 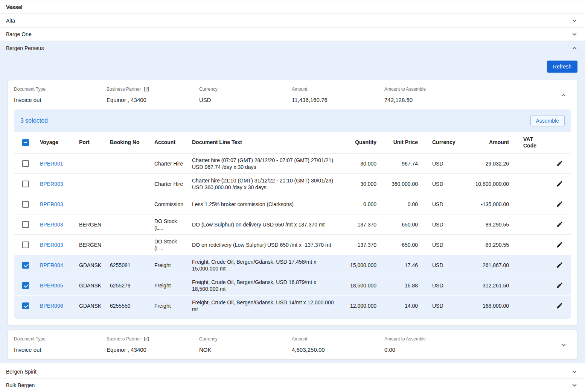 What do you see at coordinates (292, 286) in the screenshot?
I see `table-row: BPER005 GDANSK 6255279 Freight Freight, …` at bounding box center [292, 286].